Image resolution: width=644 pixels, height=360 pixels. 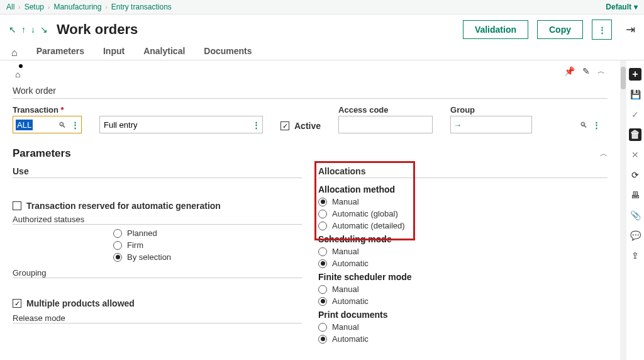 What do you see at coordinates (24, 30) in the screenshot?
I see `arrow-up-icon: ↑` at bounding box center [24, 30].